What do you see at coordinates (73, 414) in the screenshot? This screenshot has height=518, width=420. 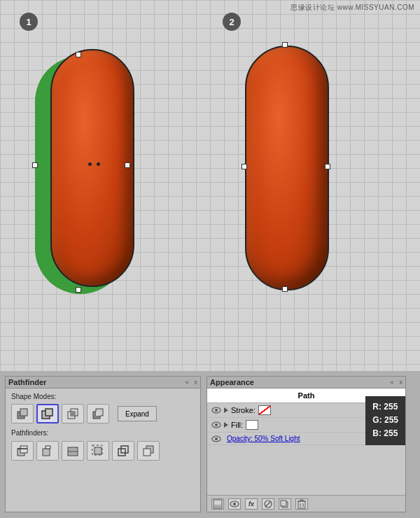 I see `intersect-btn` at bounding box center [73, 414].